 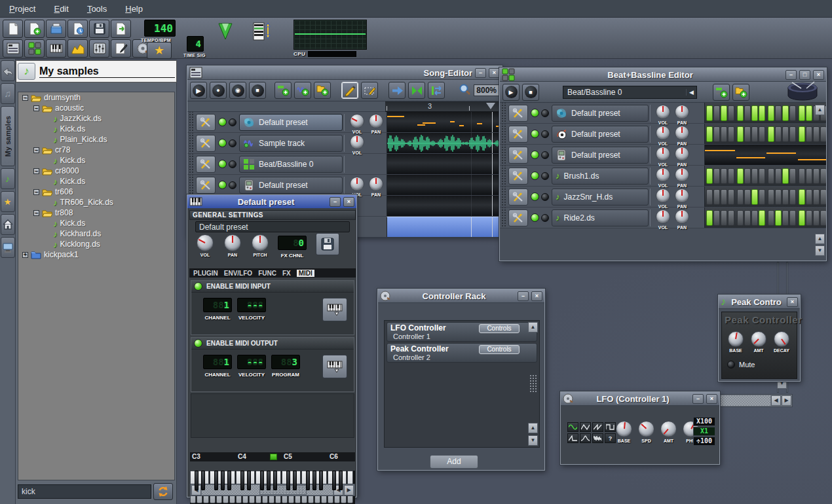 What do you see at coordinates (791, 75) in the screenshot?
I see `minimize-button: –` at bounding box center [791, 75].